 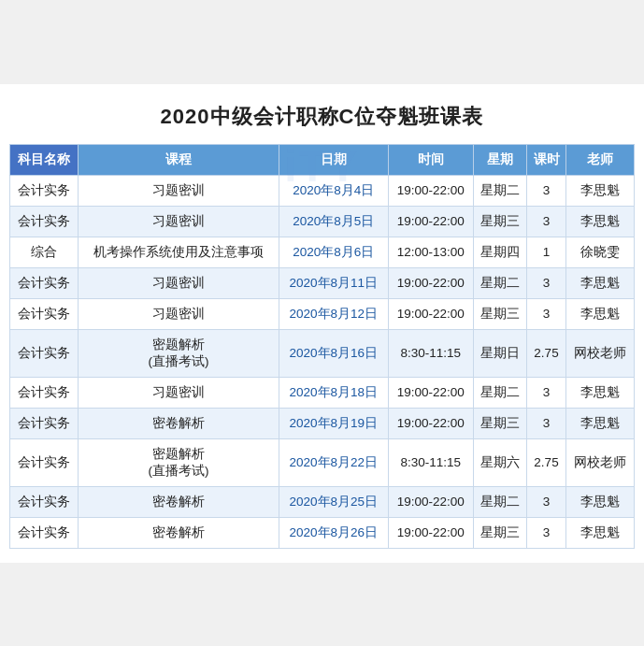 What do you see at coordinates (322, 191) in the screenshot?
I see `table-row: 会计实务习题密训2020年8月4日19:00-22:00星期二3李思魁` at bounding box center [322, 191].